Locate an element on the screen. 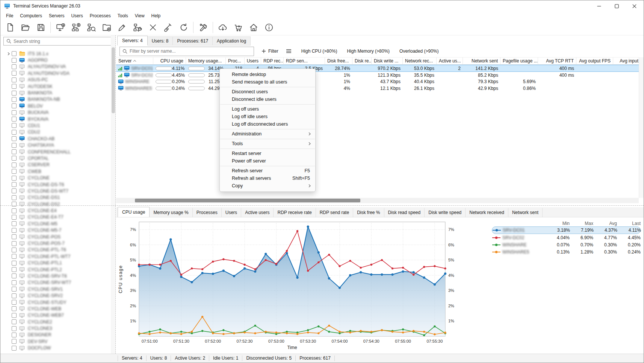 The image size is (644, 363). tree-item: CPORTAL is located at coordinates (56, 158).